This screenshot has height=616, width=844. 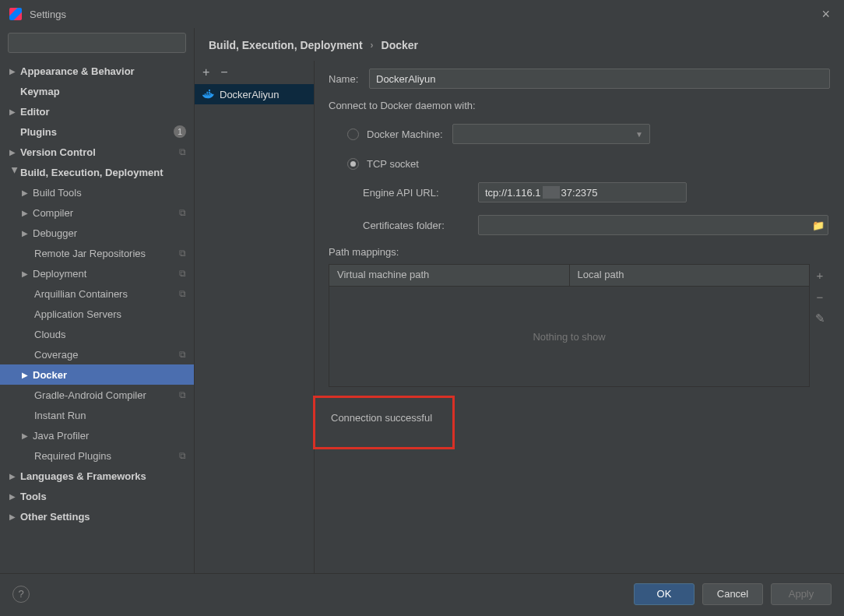 I want to click on edit-mapping-button: ✎, so click(x=820, y=319).